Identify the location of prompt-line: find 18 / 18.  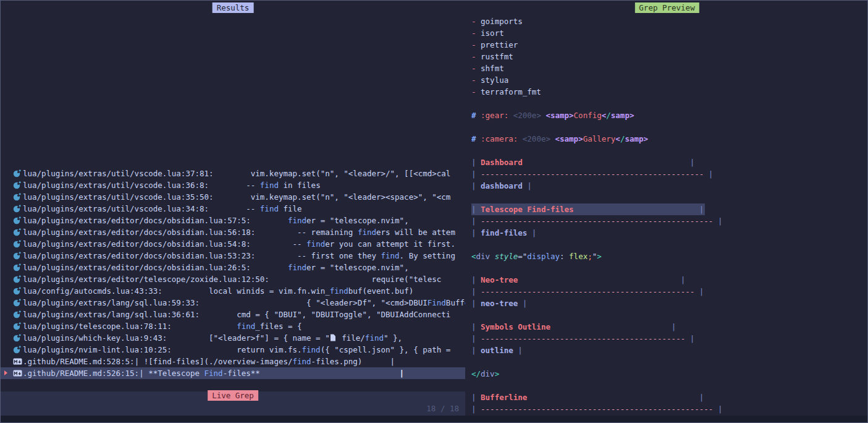
(233, 408).